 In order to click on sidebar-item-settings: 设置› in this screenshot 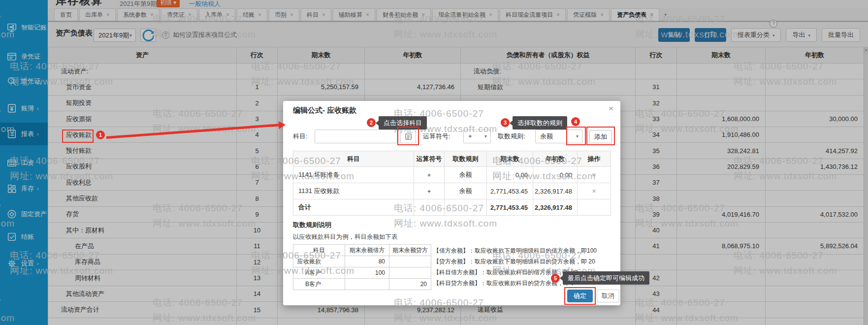, I will do `click(24, 263)`.